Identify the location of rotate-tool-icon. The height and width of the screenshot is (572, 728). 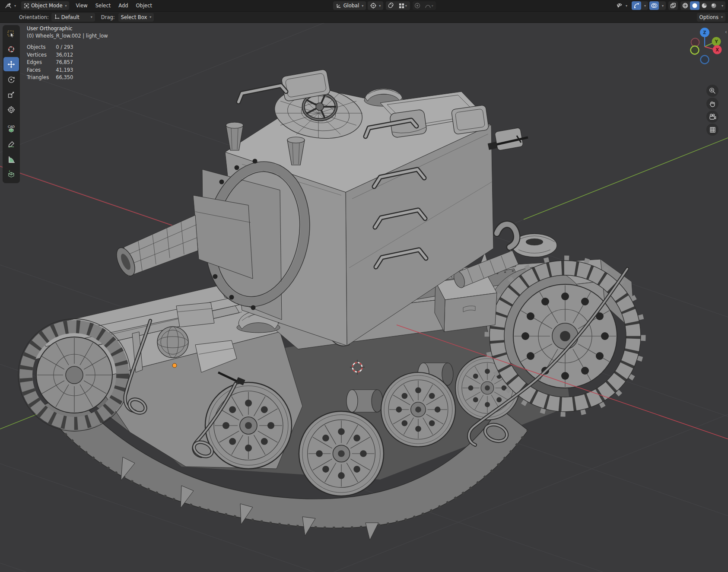
(11, 79).